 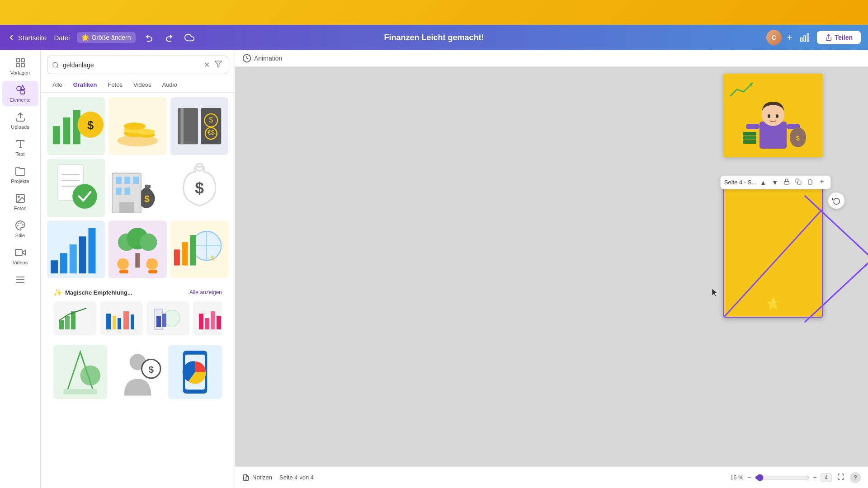 What do you see at coordinates (137, 312) in the screenshot?
I see `magic-section: ✨ Magische Empfehlung... Alle anzeigen` at bounding box center [137, 312].